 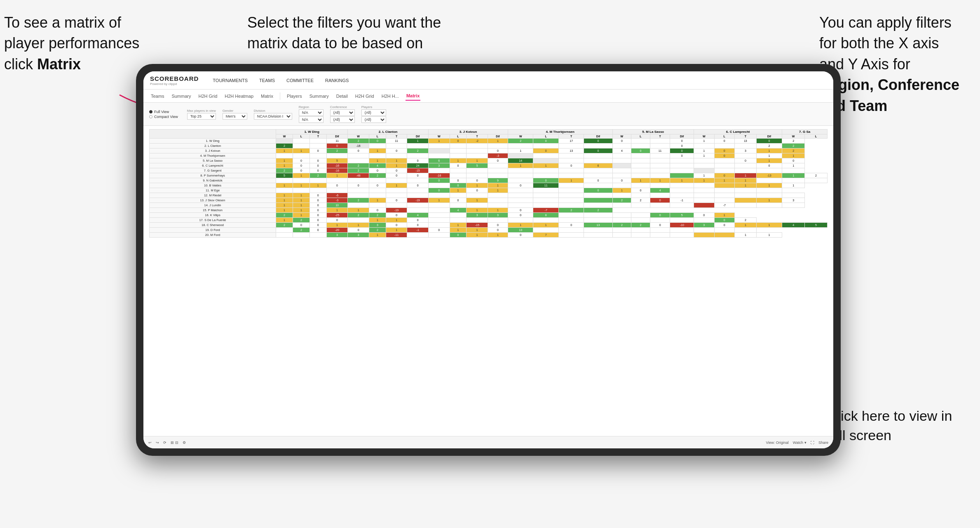 I want to click on cell-15-2: 0, so click(x=318, y=215).